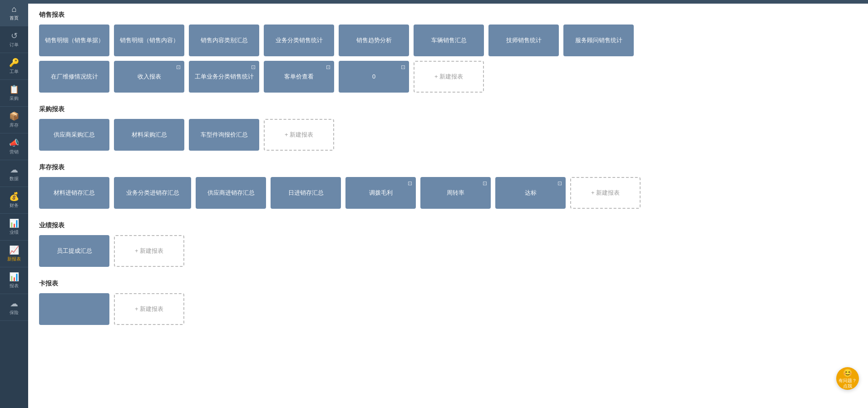  What do you see at coordinates (448, 226) in the screenshot?
I see `performance-section-title: 业绩报表` at bounding box center [448, 226].